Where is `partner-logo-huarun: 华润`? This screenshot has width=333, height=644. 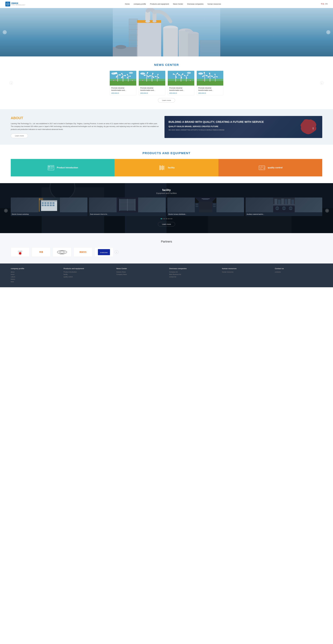 partner-logo-huarun: 华润 is located at coordinates (41, 252).